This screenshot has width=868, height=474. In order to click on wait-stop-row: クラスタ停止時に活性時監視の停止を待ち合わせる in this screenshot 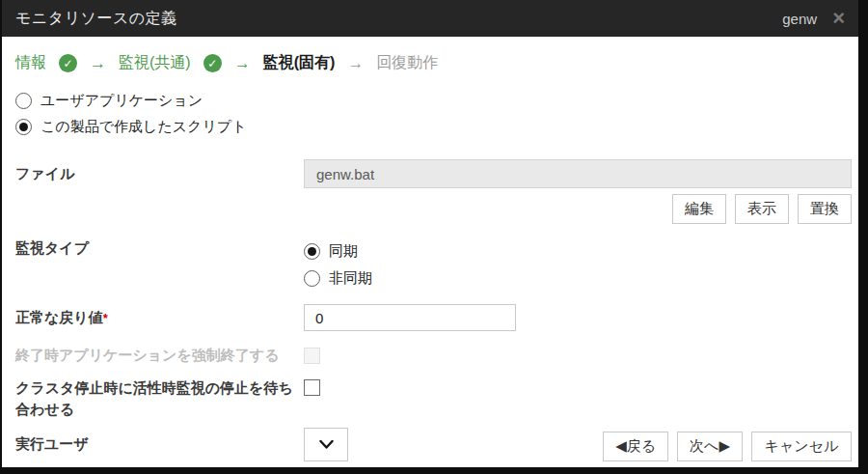, I will do `click(434, 399)`.